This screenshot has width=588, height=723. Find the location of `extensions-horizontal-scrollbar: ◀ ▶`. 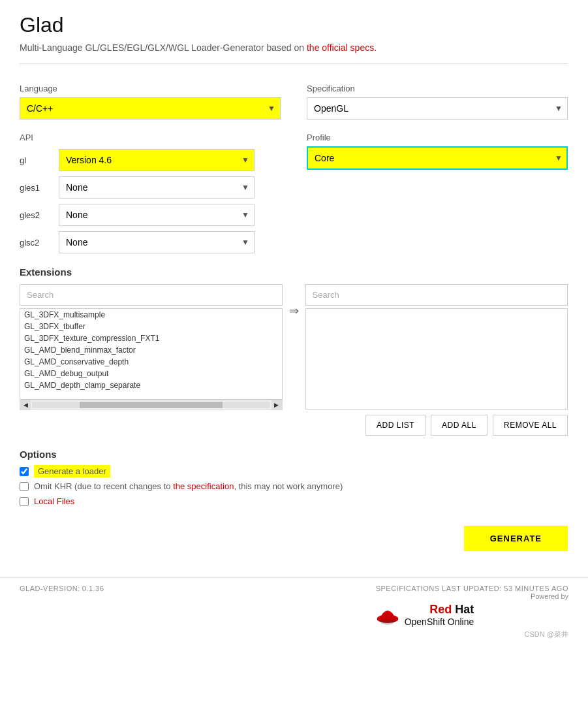

extensions-horizontal-scrollbar: ◀ ▶ is located at coordinates (151, 405).